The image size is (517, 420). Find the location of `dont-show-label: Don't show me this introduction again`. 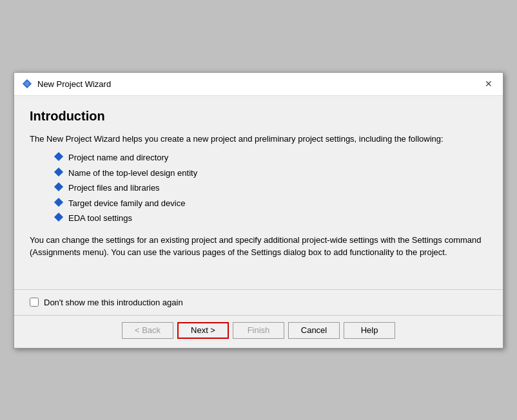

dont-show-label: Don't show me this introduction again is located at coordinates (113, 303).